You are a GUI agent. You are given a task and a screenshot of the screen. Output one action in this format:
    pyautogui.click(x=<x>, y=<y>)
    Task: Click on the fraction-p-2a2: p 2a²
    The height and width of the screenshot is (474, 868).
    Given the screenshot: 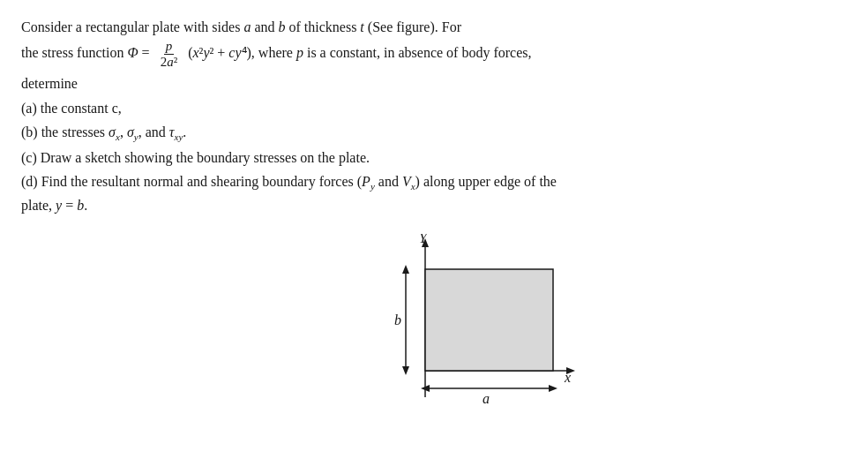 What is the action you would take?
    pyautogui.click(x=169, y=54)
    